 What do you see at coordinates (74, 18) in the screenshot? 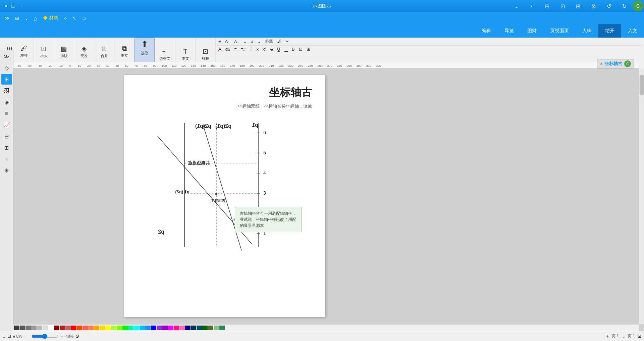
I see `select-btn: ↖` at bounding box center [74, 18].